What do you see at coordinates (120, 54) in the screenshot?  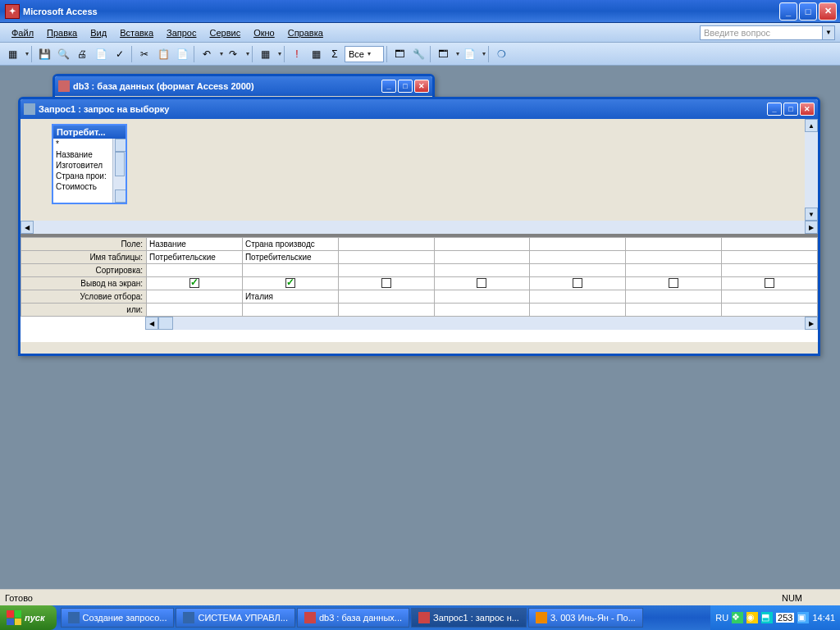 I see `spell-button: ✓` at bounding box center [120, 54].